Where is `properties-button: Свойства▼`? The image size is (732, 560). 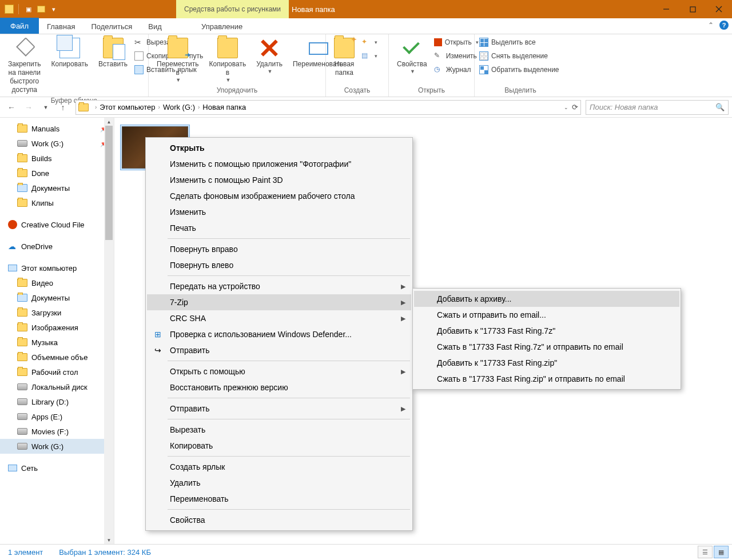 properties-button: Свойства▼ is located at coordinates (412, 56).